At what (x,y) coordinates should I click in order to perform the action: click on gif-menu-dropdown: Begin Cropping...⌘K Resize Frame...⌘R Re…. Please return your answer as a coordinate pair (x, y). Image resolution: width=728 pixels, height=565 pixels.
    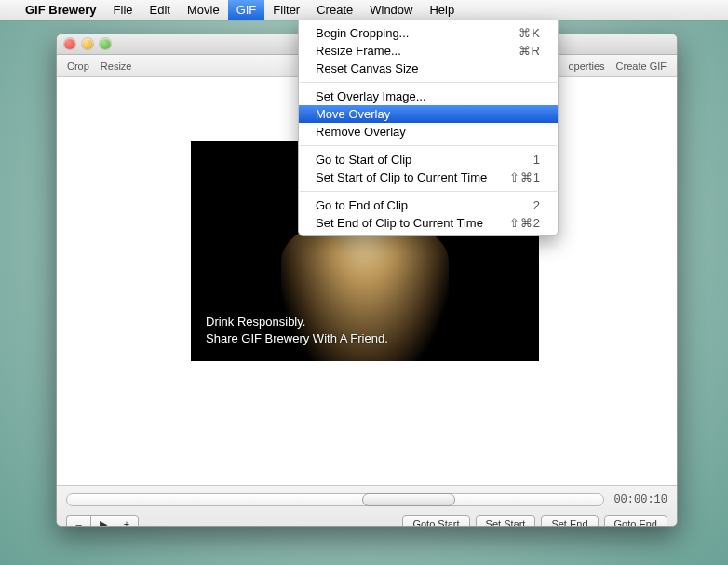
    Looking at the image, I should click on (428, 128).